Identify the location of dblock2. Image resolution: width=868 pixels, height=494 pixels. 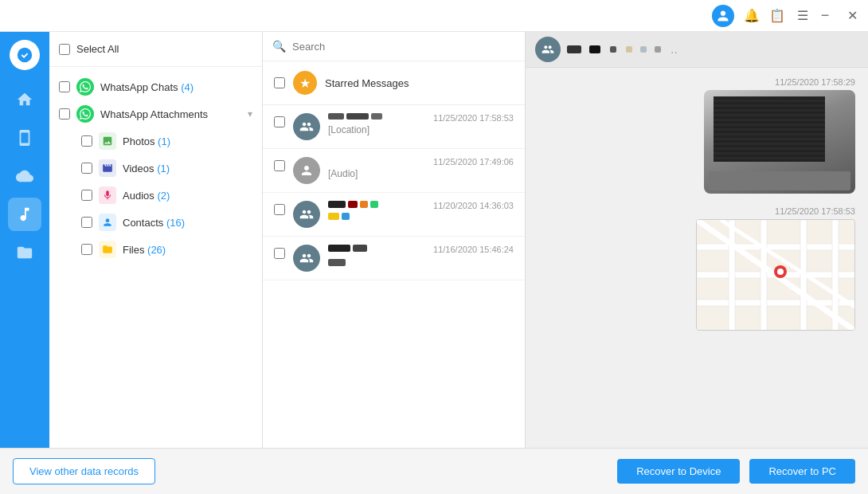
(360, 249).